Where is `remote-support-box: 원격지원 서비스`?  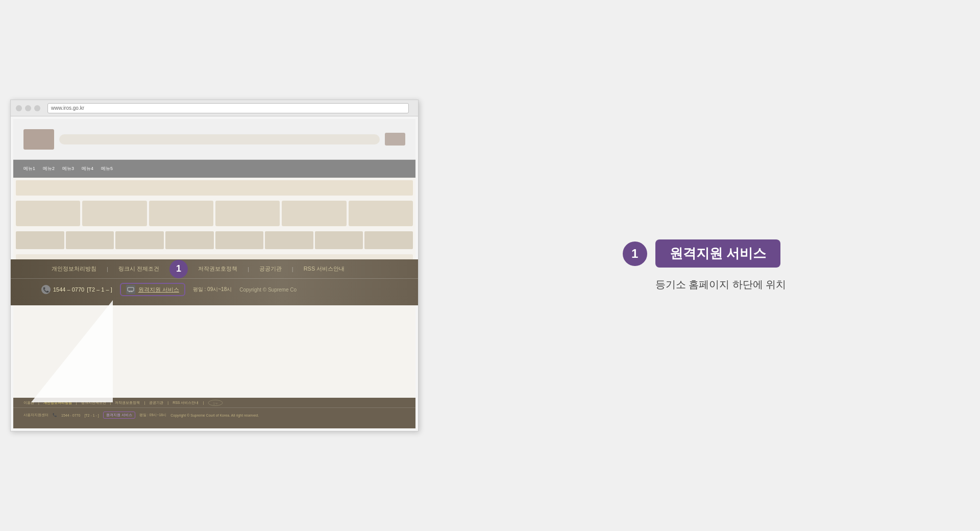 remote-support-box: 원격지원 서비스 is located at coordinates (153, 289).